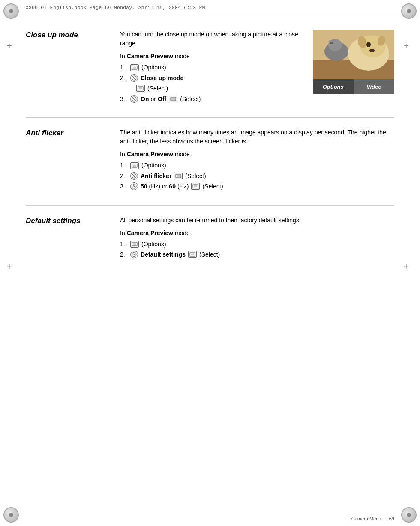 The image size is (420, 526). I want to click on footer-spacer, so click(385, 519).